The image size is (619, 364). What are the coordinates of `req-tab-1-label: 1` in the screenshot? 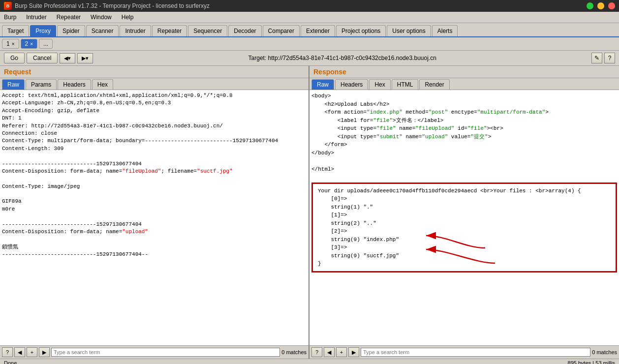 It's located at (8, 44).